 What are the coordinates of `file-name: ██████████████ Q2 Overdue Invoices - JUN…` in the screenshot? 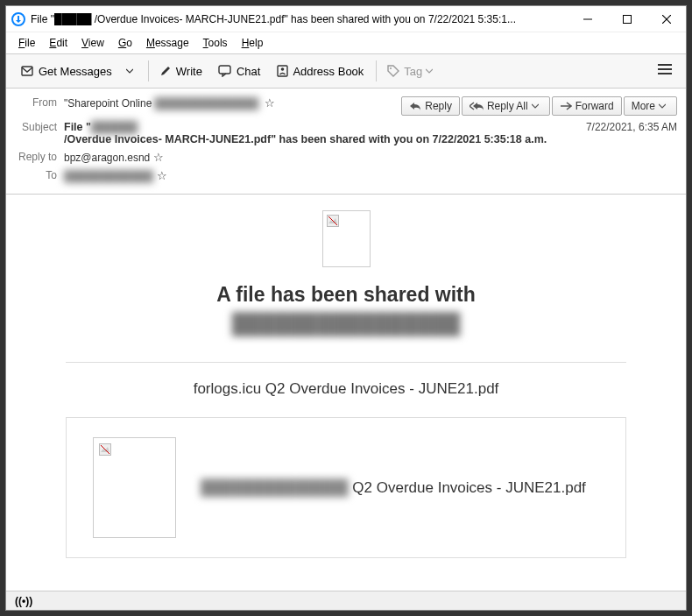 It's located at (393, 488).